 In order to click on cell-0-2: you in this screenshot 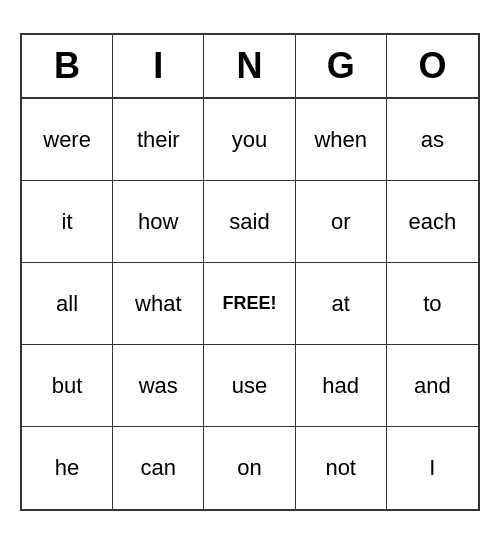, I will do `click(250, 140)`.